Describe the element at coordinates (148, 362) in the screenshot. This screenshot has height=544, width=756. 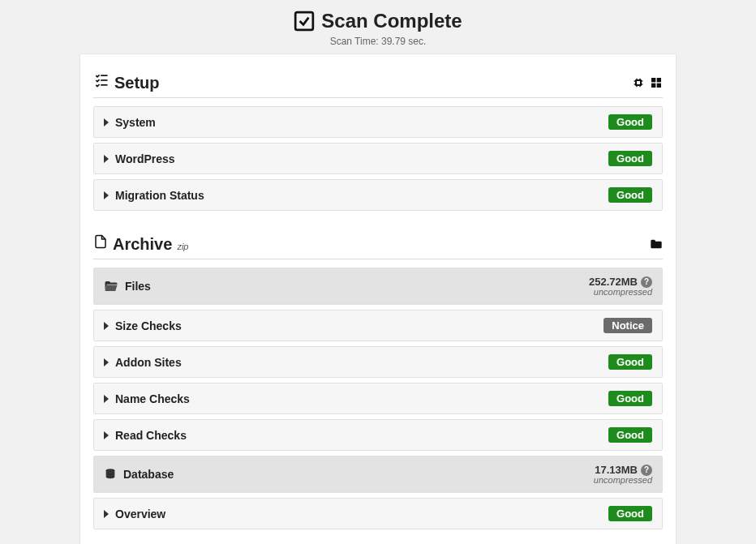
I see `row-label: Addon Sites` at that location.